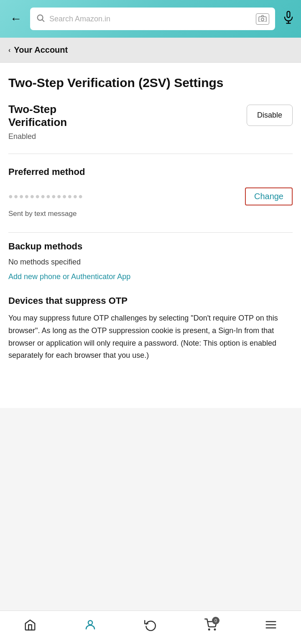  What do you see at coordinates (150, 83) in the screenshot?
I see `page-title: Two-Step Verification (2SV) Settings` at bounding box center [150, 83].